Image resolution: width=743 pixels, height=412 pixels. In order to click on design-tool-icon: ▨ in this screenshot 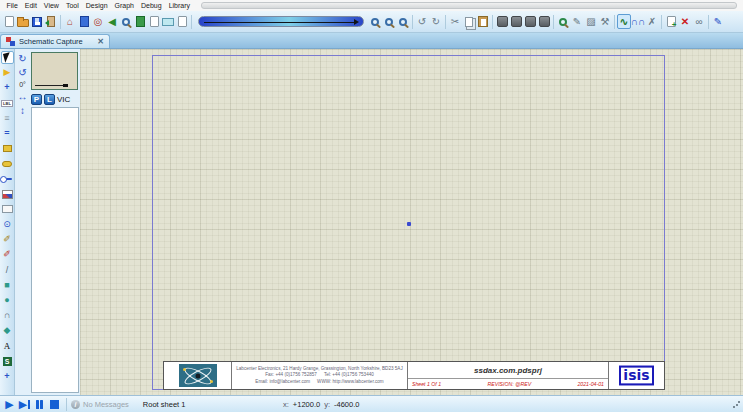, I will do `click(591, 22)`.